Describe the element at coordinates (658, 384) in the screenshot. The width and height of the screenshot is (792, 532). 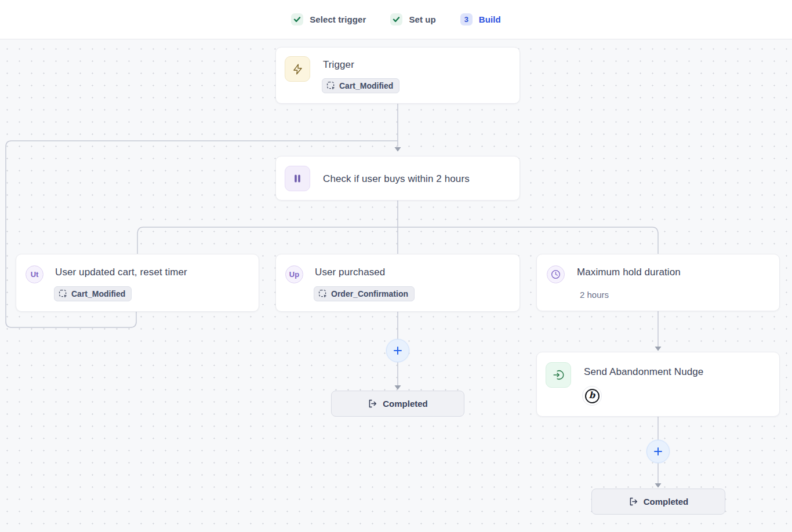
I see `action-node-send-nudge: Send Abandonment Nudge b` at that location.